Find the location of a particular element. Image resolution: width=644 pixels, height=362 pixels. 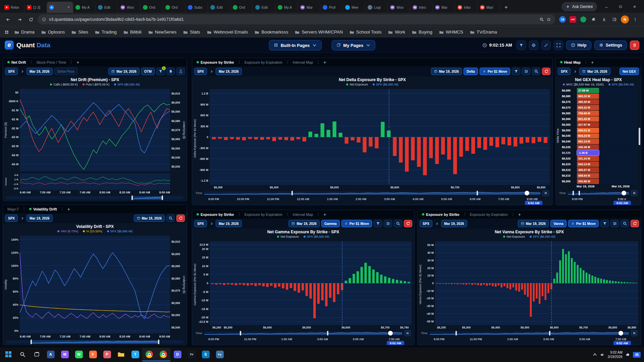

browser-tab-prof: Prof is located at coordinates (331, 7).